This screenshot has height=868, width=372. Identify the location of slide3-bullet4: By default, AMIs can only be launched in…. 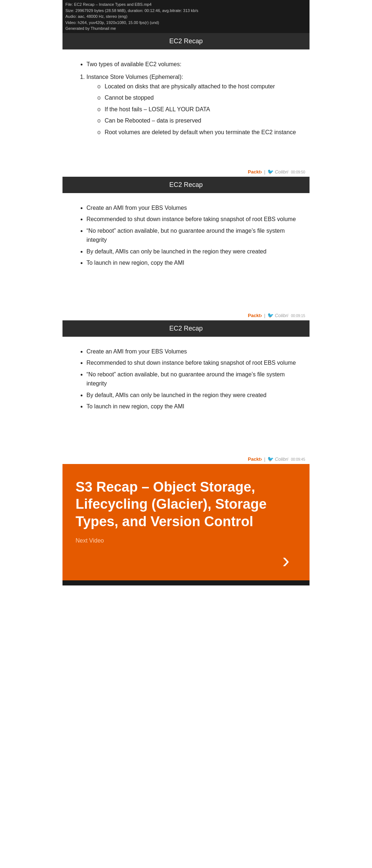
(191, 395).